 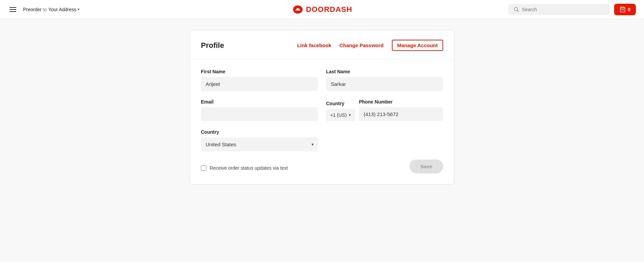 What do you see at coordinates (204, 168) in the screenshot?
I see `sms-checkbox` at bounding box center [204, 168].